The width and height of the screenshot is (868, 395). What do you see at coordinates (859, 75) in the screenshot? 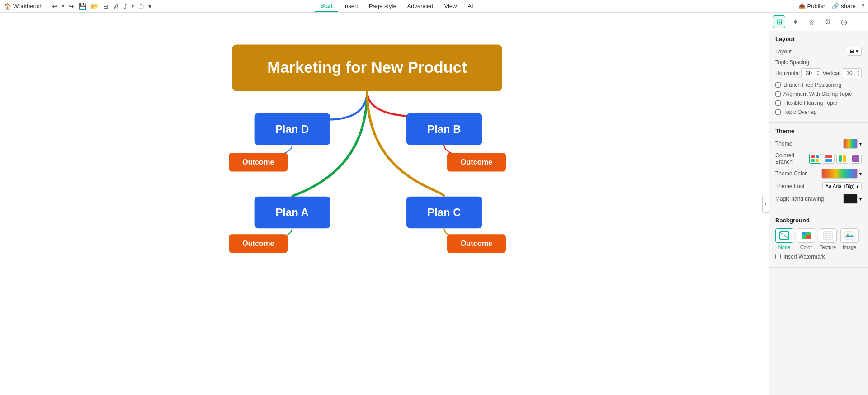
I see `vertical-down: ▼` at bounding box center [859, 75].